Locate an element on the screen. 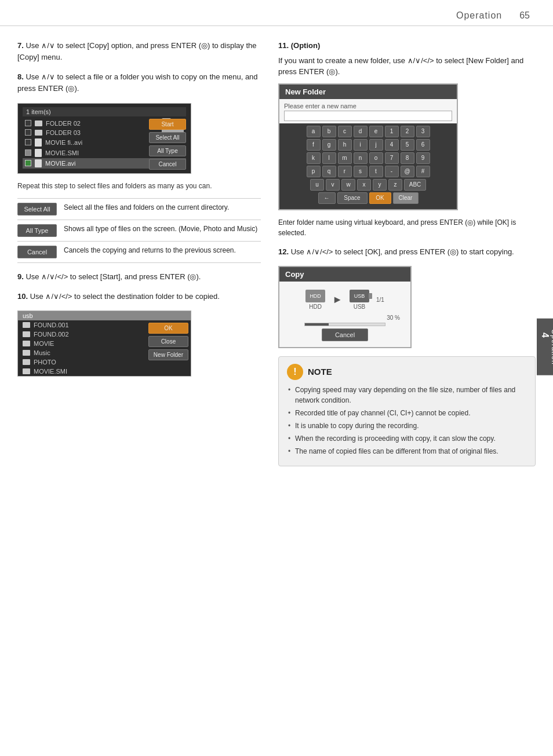 The width and height of the screenshot is (553, 756). dest-row: PHOTO is located at coordinates (82, 362).